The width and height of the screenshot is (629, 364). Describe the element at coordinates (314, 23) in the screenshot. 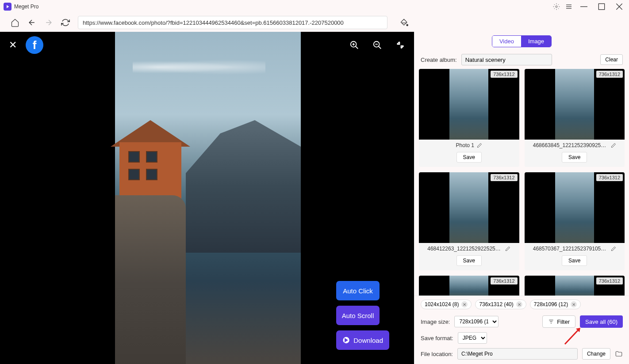

I see `browser-toolbar: https://www.facebook.com/photo/?fbid=122…` at that location.